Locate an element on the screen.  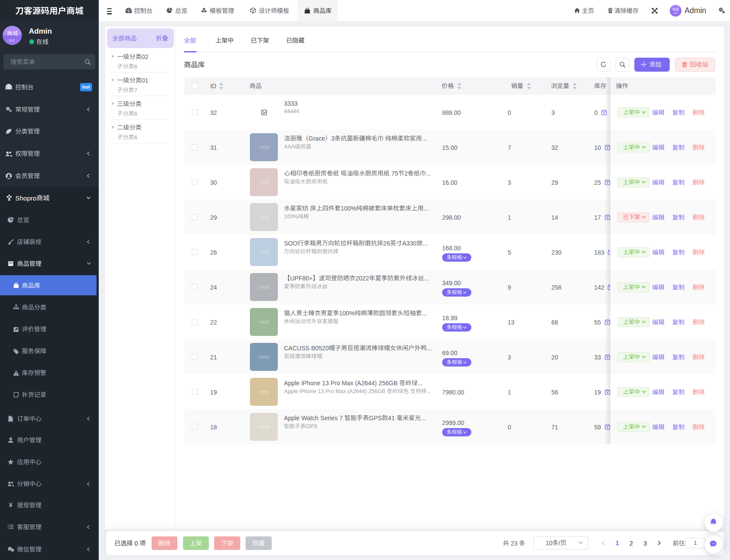
svg-text: 30 is located at coordinates (214, 182).